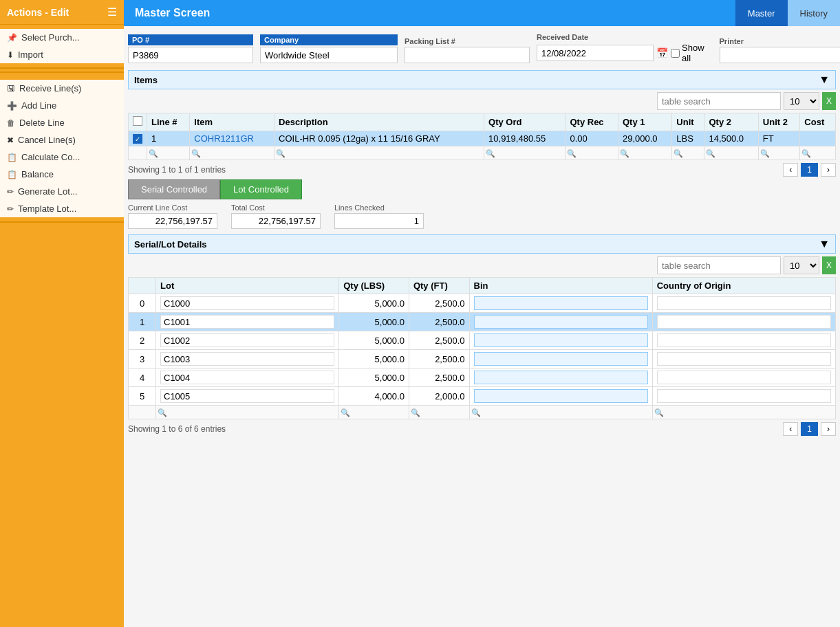 This screenshot has width=840, height=627. What do you see at coordinates (829, 265) in the screenshot?
I see `lot-export-button: X` at bounding box center [829, 265].